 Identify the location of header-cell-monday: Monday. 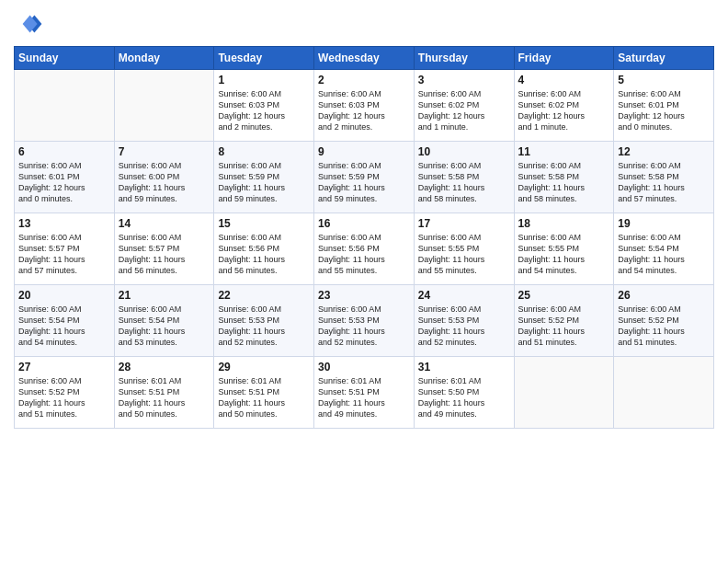
(164, 59).